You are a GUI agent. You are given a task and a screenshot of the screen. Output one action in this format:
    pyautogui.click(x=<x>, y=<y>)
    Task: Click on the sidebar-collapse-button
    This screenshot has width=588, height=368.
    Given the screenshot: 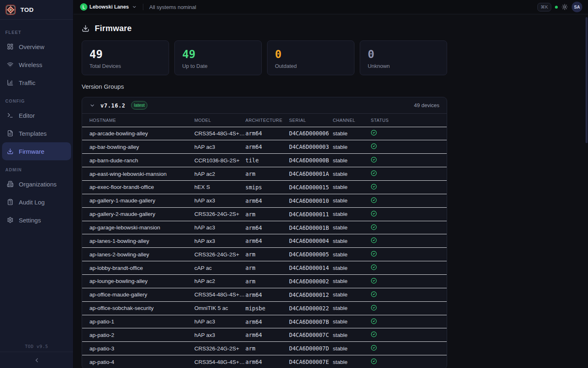 What is the action you would take?
    pyautogui.click(x=37, y=360)
    